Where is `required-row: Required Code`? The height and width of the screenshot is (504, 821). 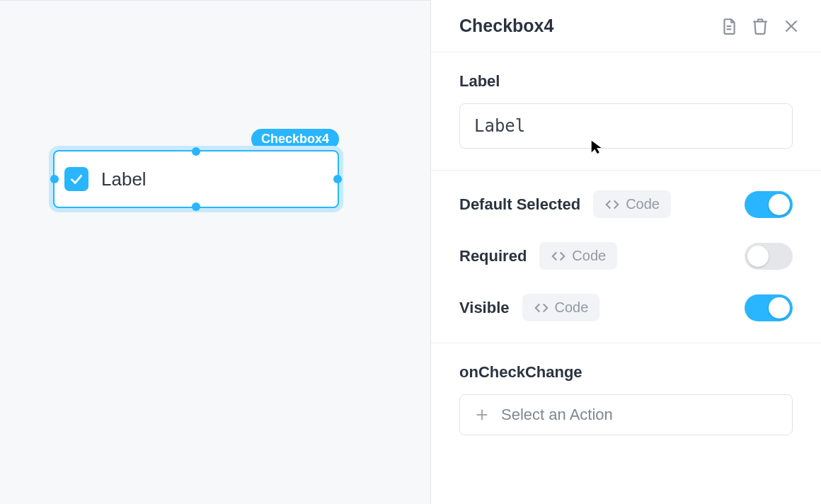 required-row: Required Code is located at coordinates (626, 256).